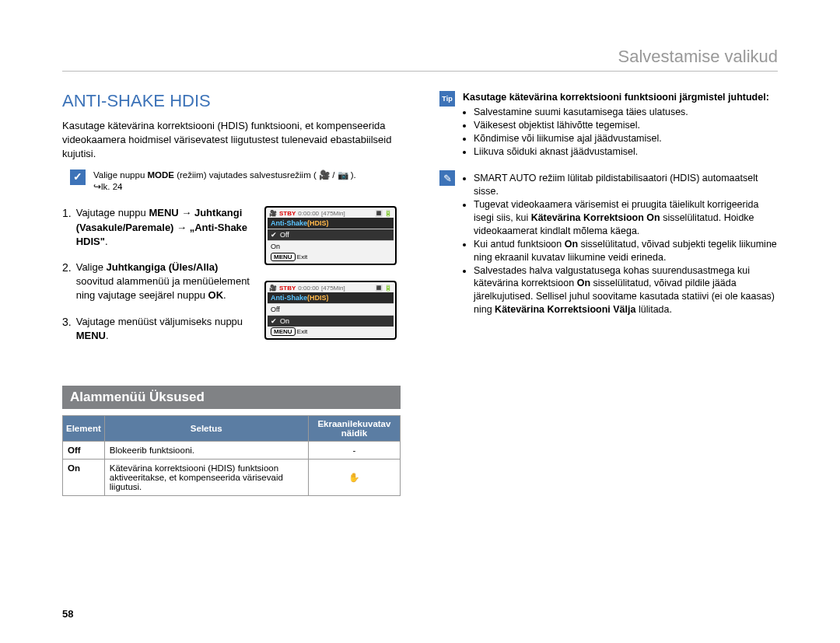 Image resolution: width=840 pixels, height=643 pixels. I want to click on note-text-post: (režiim) vajutades salvestusrežiim ( 🎥 /…, so click(265, 175).